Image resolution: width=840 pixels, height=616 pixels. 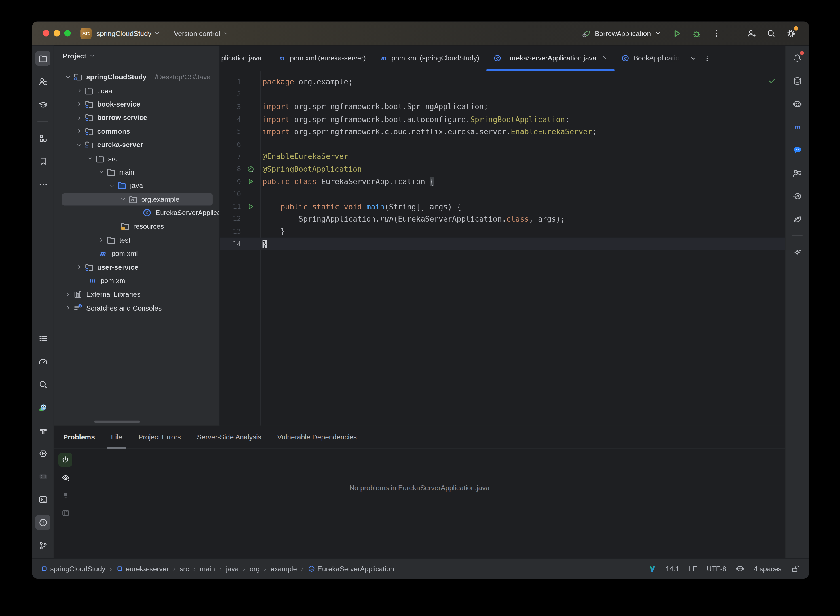 I want to click on breadcrumb-org: org, so click(x=255, y=569).